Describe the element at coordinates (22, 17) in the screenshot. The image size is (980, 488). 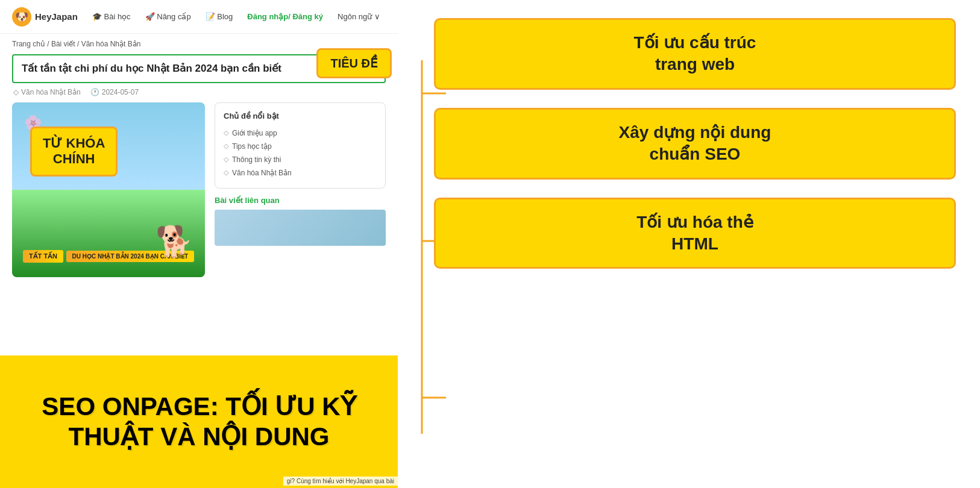
I see `logo-icon: 🐶` at that location.